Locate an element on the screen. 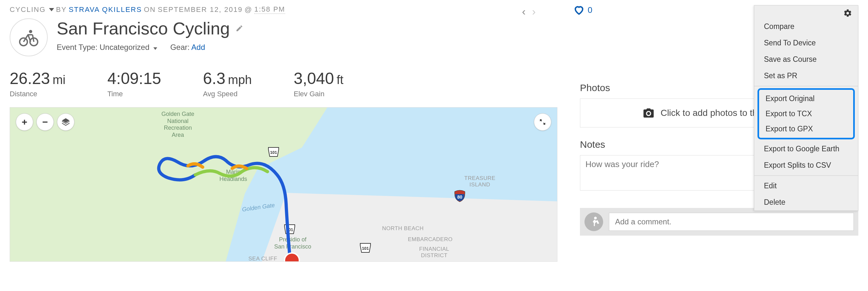 The height and width of the screenshot is (291, 868). map-label-northbeach: NORTH BEACH is located at coordinates (403, 228).